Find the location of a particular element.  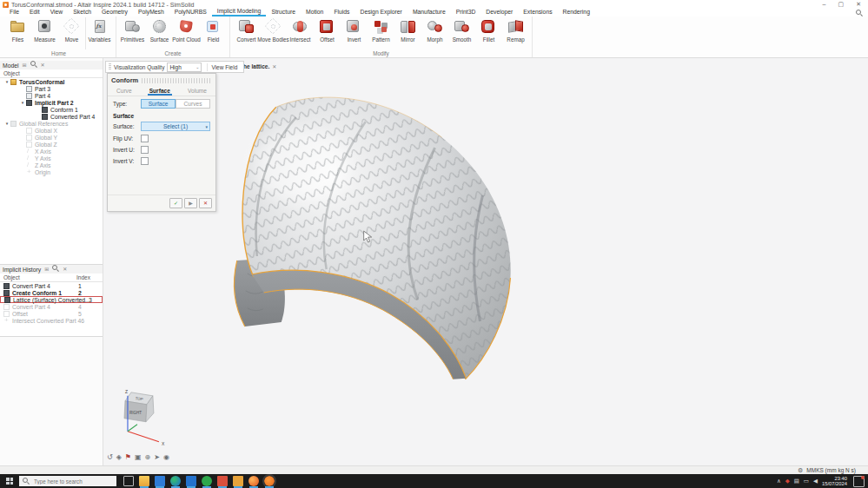

menu-item-extensions: Extensions is located at coordinates (537, 12).